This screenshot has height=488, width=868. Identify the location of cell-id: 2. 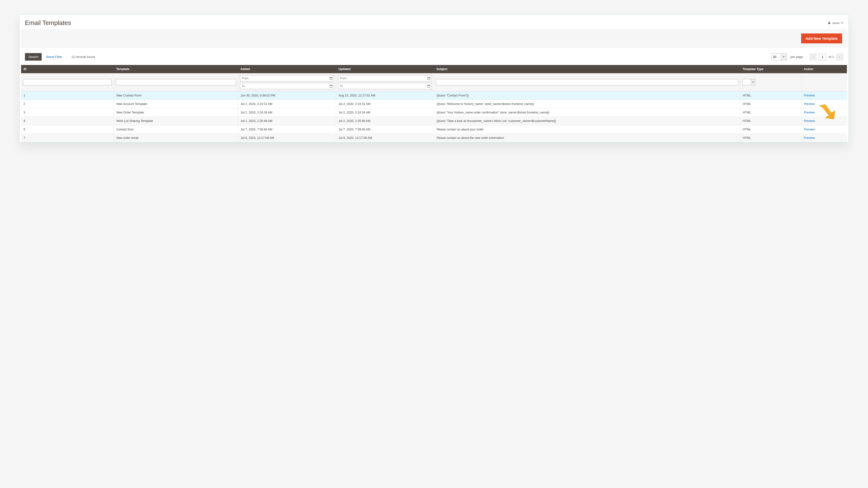
(67, 104).